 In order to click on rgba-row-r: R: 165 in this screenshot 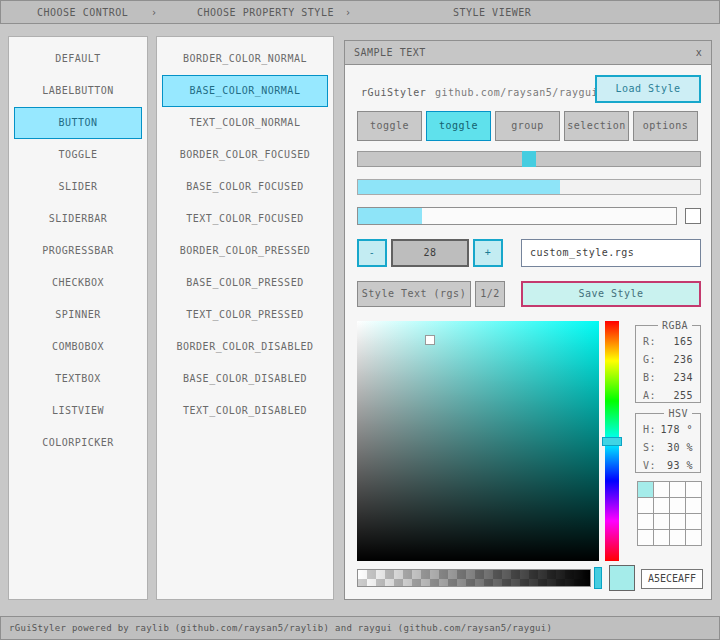, I will do `click(668, 342)`.